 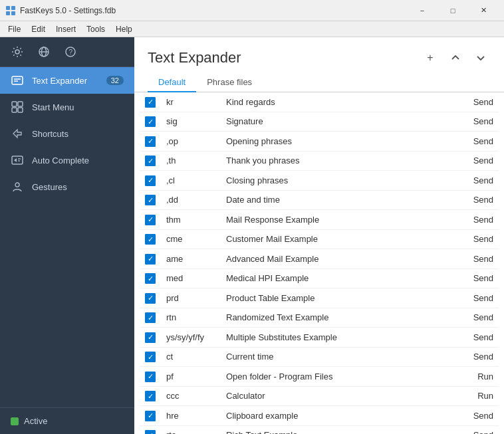 I want to click on abbreviation-cell: ,op, so click(x=191, y=142).